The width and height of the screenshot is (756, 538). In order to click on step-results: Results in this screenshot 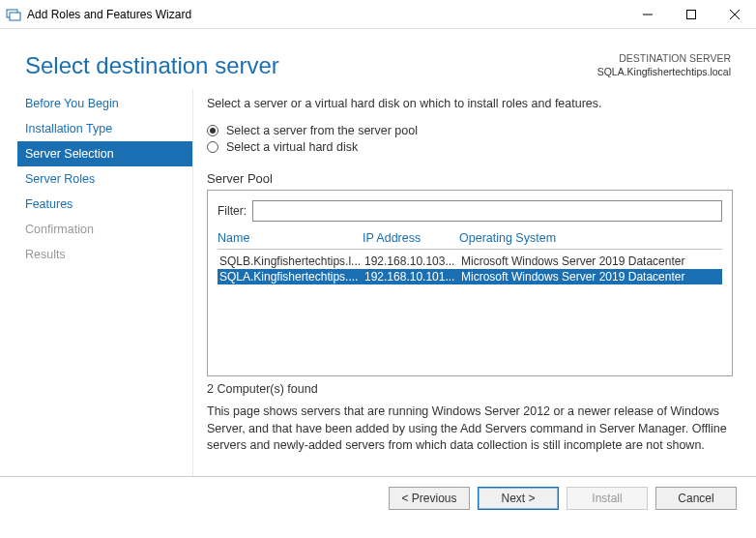, I will do `click(104, 254)`.